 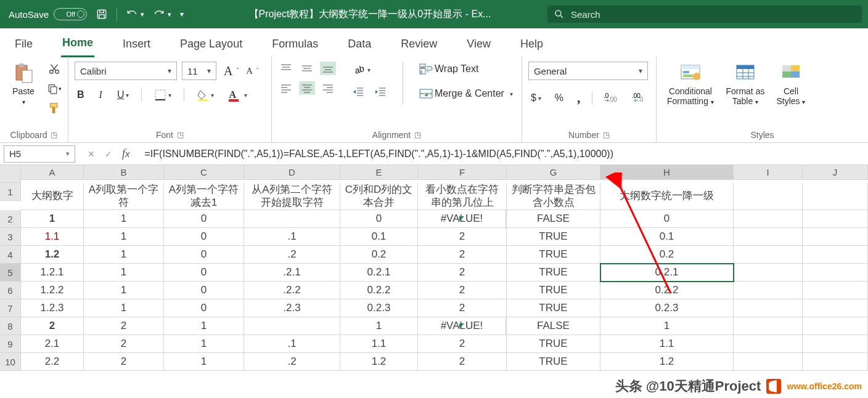 What do you see at coordinates (292, 272) in the screenshot?
I see `cell: .2.1` at bounding box center [292, 272].